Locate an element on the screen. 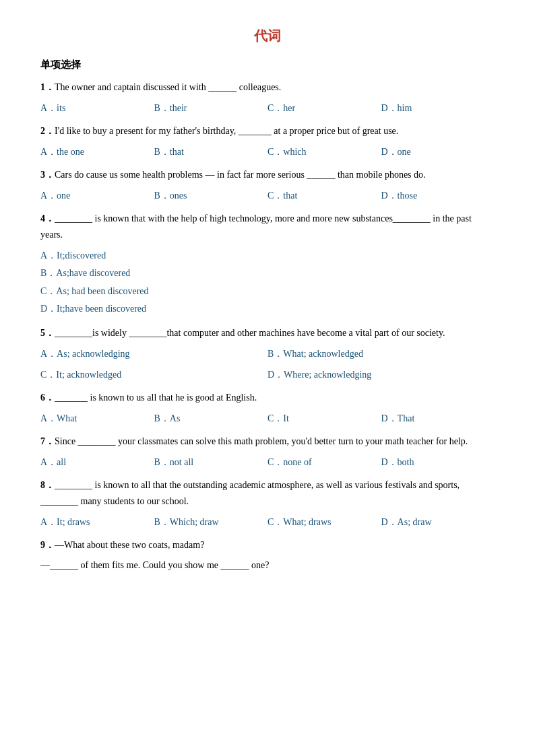 The width and height of the screenshot is (535, 756). option: B．their is located at coordinates (212, 108).